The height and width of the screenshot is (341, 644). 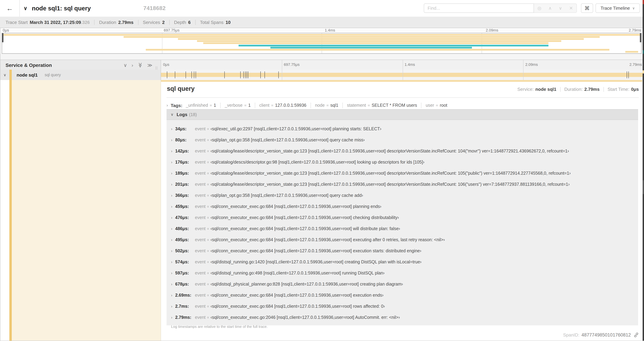 What do you see at coordinates (572, 335) in the screenshot?
I see `spanid-label: SpanID:` at bounding box center [572, 335].